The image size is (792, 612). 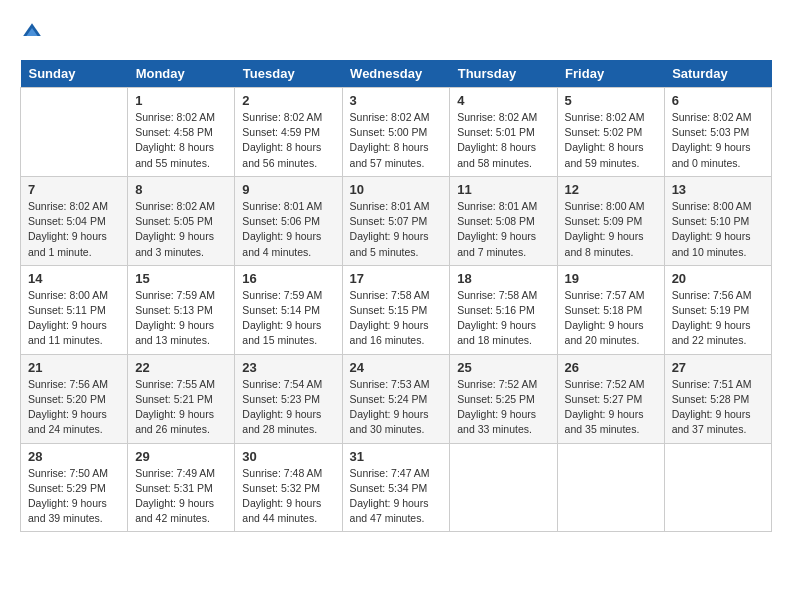 What do you see at coordinates (396, 190) in the screenshot?
I see `day-number: 10` at bounding box center [396, 190].